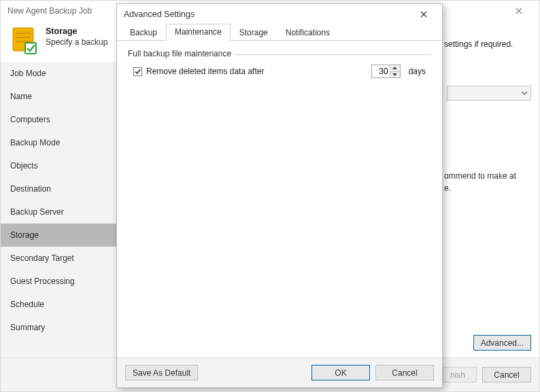 This screenshot has width=540, height=392. Describe the element at coordinates (63, 73) in the screenshot. I see `sidebar-item-job-mode: Job Mode` at that location.